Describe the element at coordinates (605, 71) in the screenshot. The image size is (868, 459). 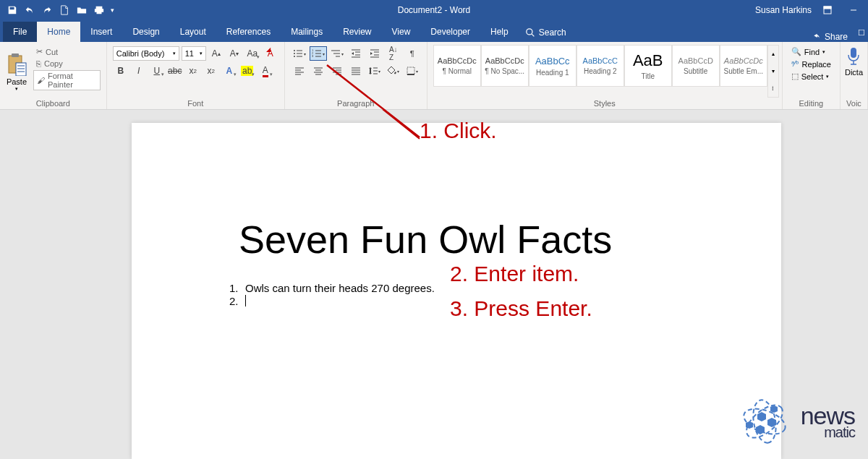
I see `styles-gallery: AaBbCcDc¶ Normal AaBbCcDc¶ No Spac... Aa…` at that location.